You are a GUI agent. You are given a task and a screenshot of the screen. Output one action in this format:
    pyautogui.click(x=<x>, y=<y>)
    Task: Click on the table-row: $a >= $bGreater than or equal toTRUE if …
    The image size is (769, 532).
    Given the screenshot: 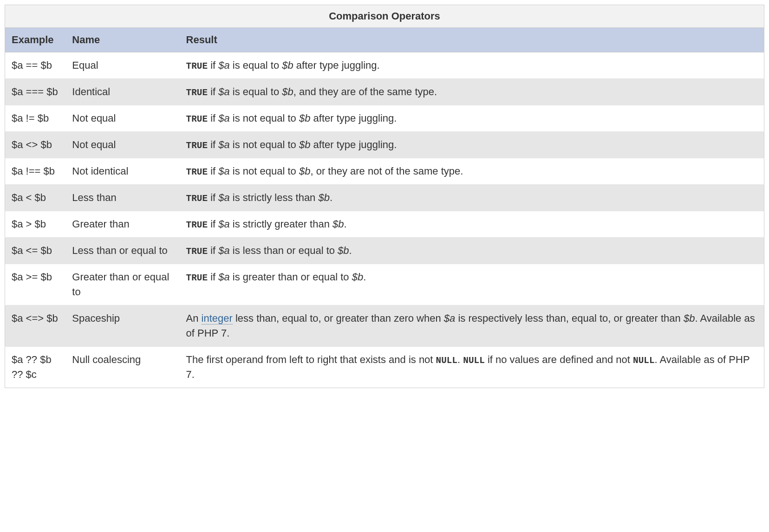 What is the action you would take?
    pyautogui.click(x=384, y=285)
    